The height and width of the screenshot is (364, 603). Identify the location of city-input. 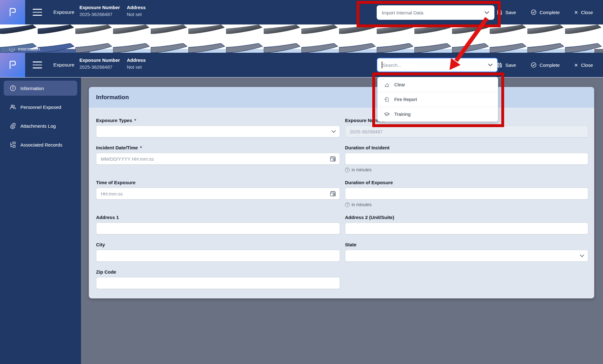
(218, 256).